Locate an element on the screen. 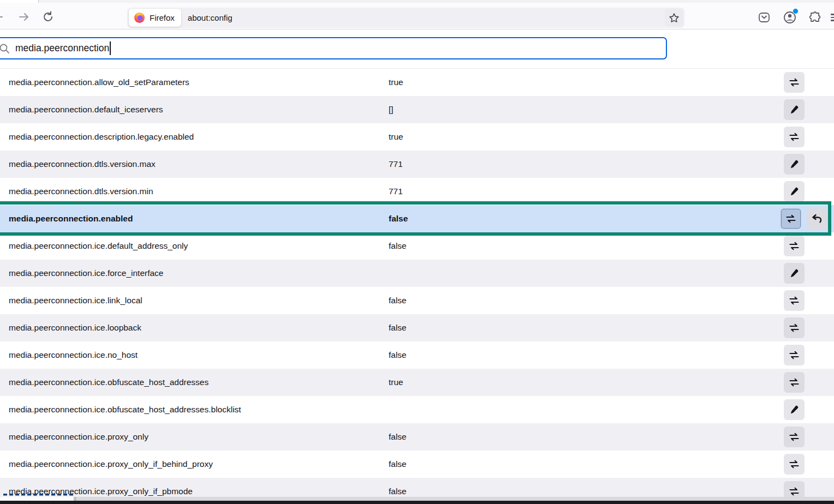 The height and width of the screenshot is (504, 834). search-icon is located at coordinates (5, 49).